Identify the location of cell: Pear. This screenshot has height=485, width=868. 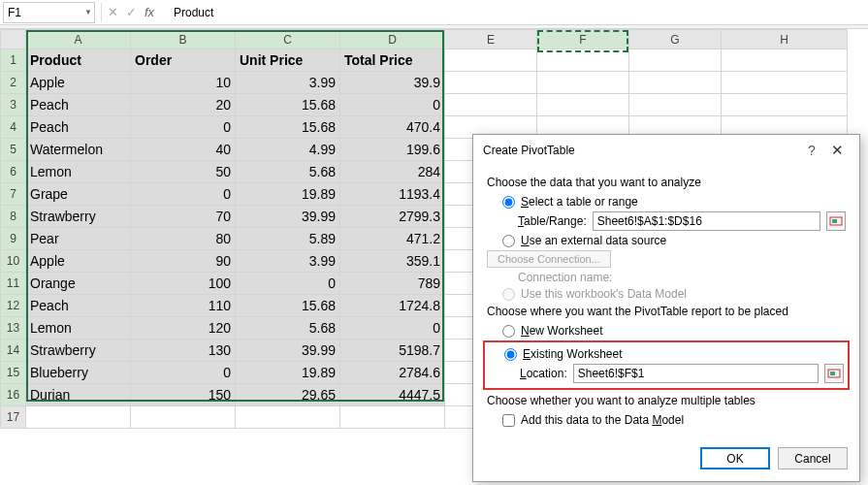
(79, 239).